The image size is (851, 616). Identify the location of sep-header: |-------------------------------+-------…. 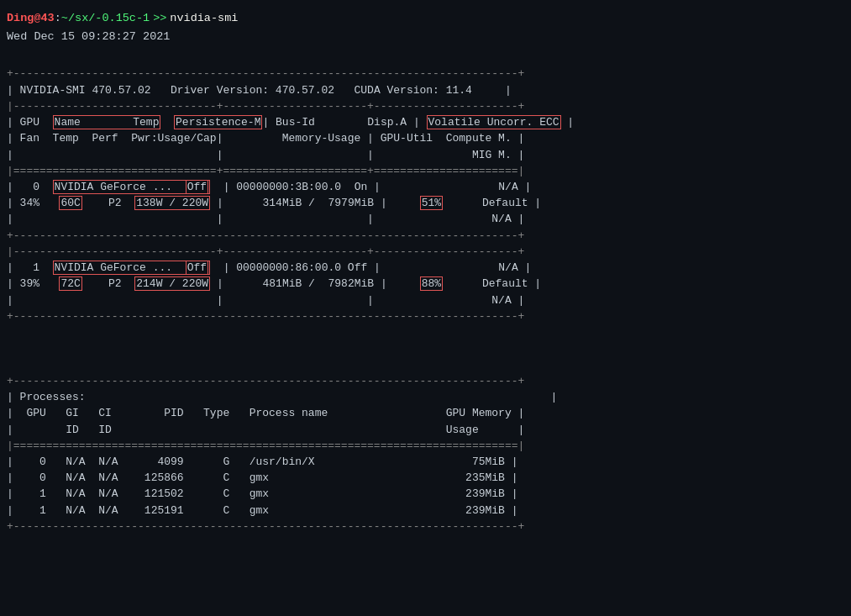
(265, 106).